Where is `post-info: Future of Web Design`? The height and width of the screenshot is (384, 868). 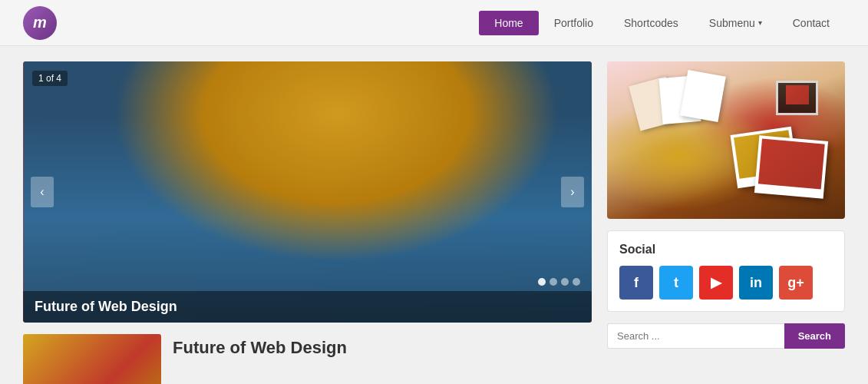 post-info: Future of Web Design is located at coordinates (259, 346).